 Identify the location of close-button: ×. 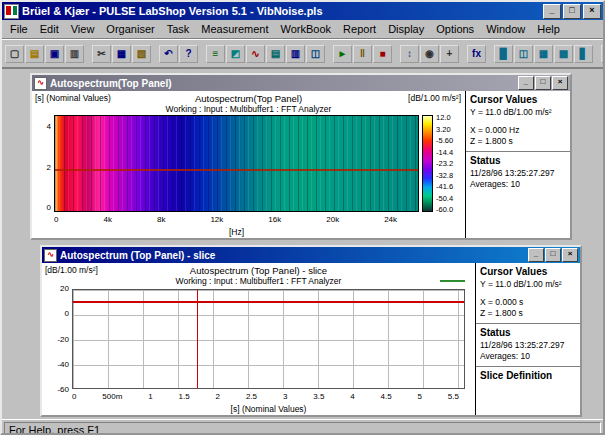
(592, 12).